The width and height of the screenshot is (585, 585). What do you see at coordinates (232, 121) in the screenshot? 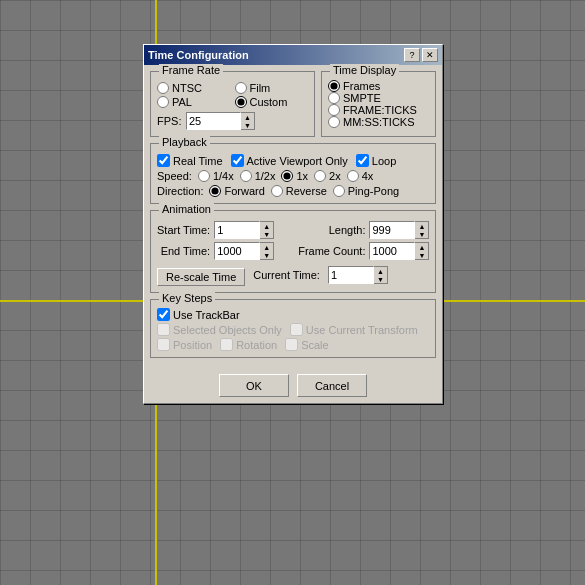
I see `fps-row: FPS: ▲ ▼` at bounding box center [232, 121].